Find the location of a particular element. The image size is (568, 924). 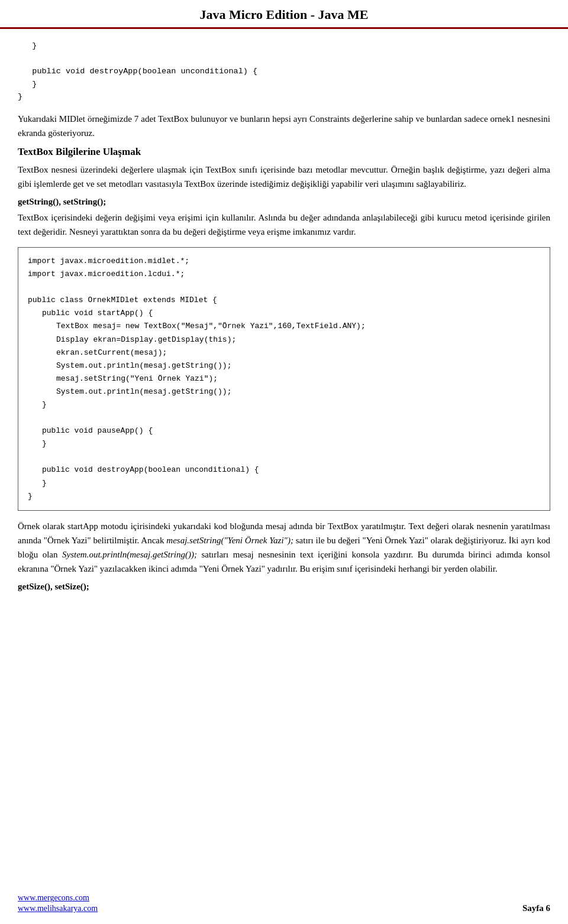

code-line: Display ekran=Display.getDisplay(this); is located at coordinates (298, 340).